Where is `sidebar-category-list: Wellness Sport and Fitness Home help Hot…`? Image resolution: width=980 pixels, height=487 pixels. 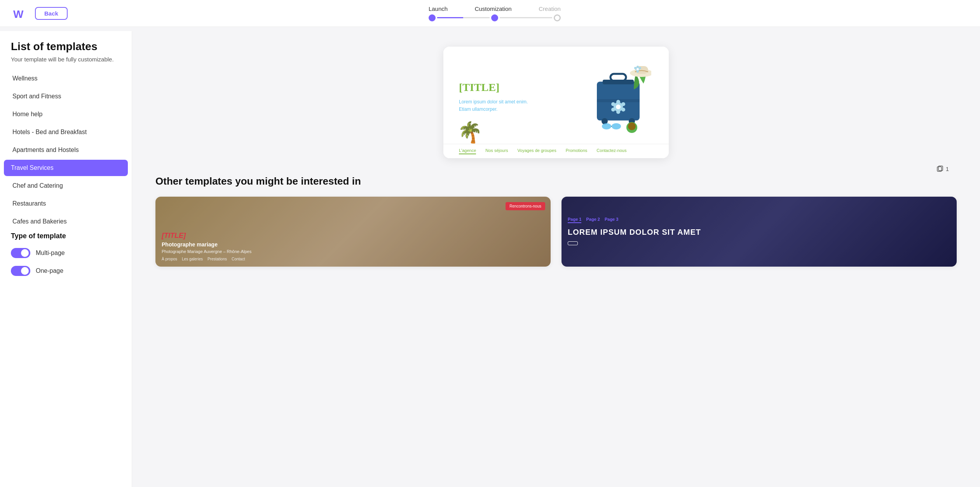 sidebar-category-list: Wellness Sport and Fitness Home help Hot… is located at coordinates (66, 147).